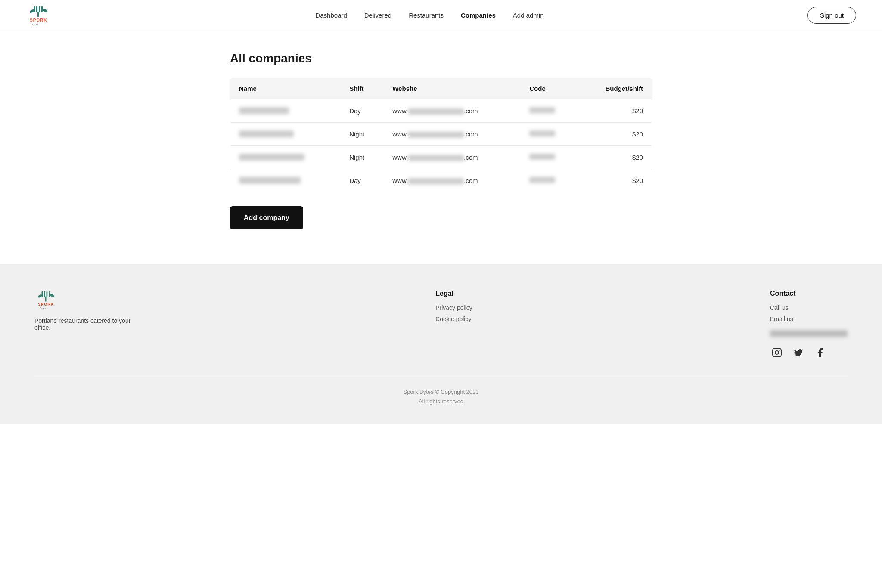 This screenshot has width=882, height=588. I want to click on logo: SPORK Bytes, so click(39, 15).